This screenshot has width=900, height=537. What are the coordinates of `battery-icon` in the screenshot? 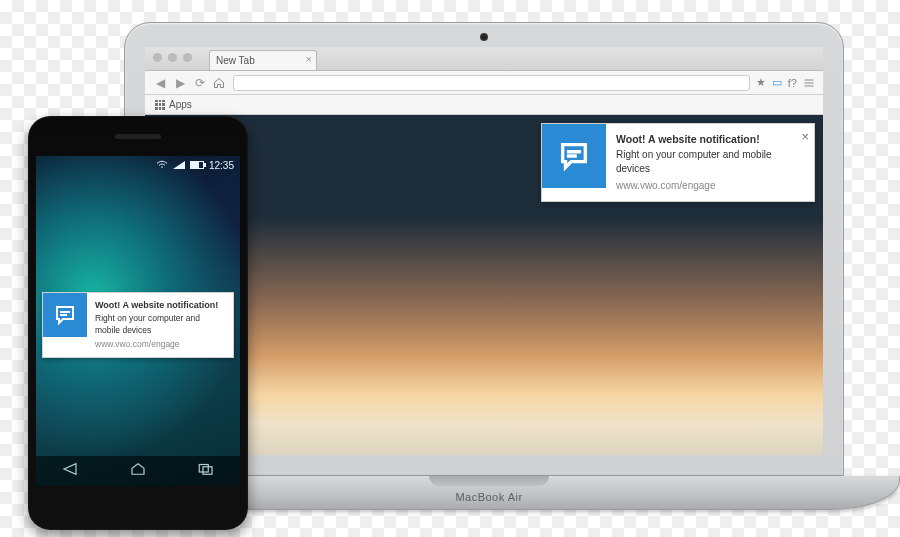 It's located at (197, 165).